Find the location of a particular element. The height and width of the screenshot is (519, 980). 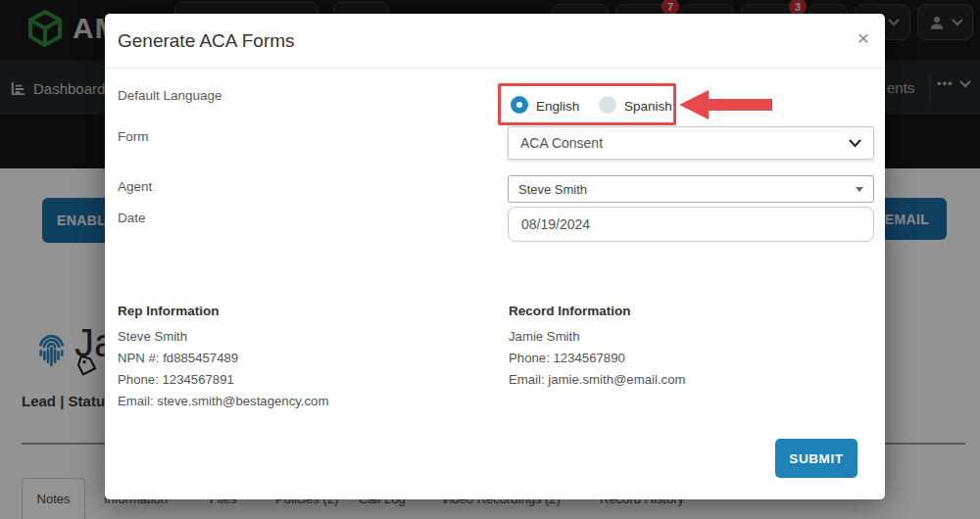

chevron-down-icon is located at coordinates (855, 143).